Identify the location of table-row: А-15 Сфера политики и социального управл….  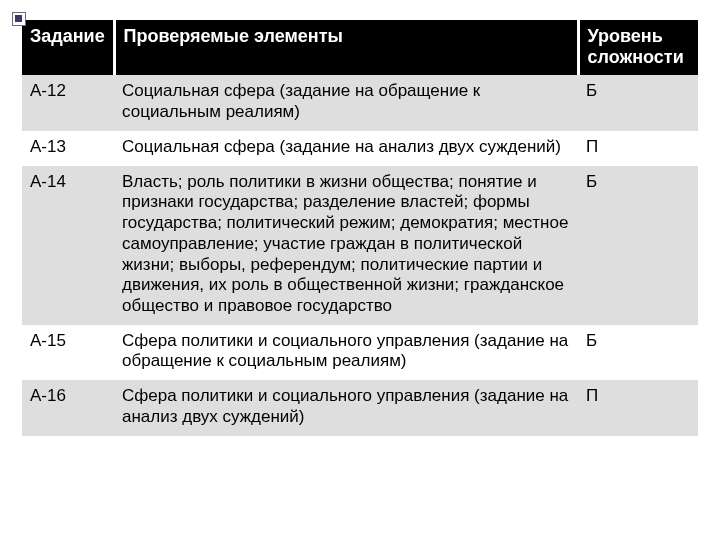
(360, 352).